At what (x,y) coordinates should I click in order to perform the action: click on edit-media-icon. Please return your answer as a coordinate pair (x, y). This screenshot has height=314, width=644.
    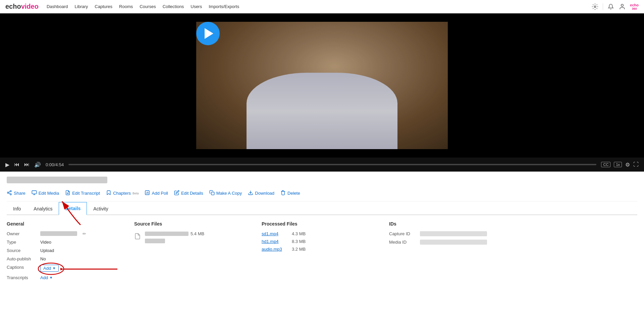
    Looking at the image, I should click on (34, 193).